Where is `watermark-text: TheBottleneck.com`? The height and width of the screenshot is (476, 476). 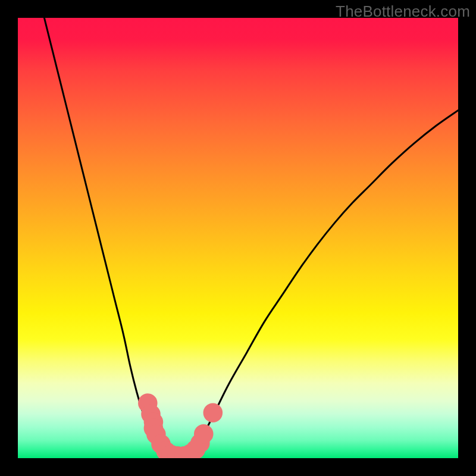
watermark-text: TheBottleneck.com is located at coordinates (403, 12).